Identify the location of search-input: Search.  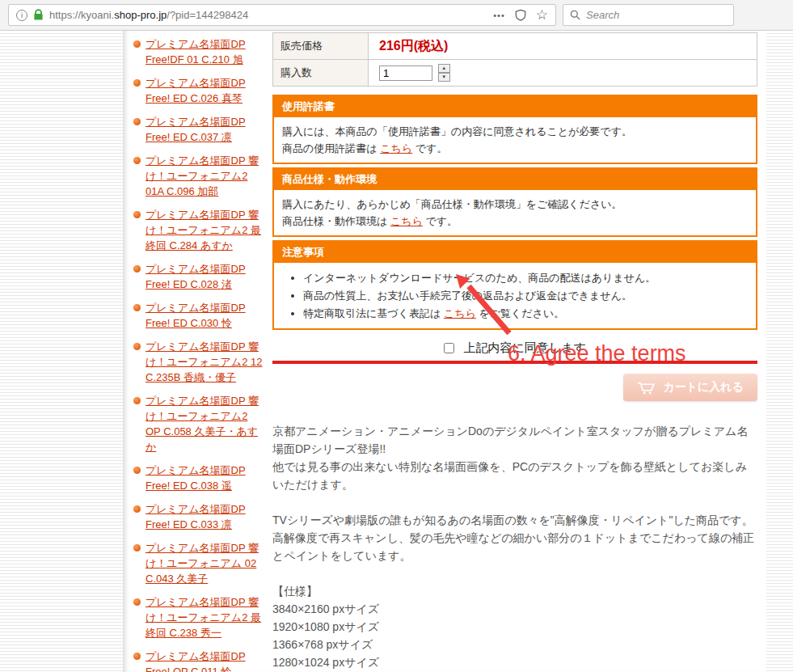
(648, 15).